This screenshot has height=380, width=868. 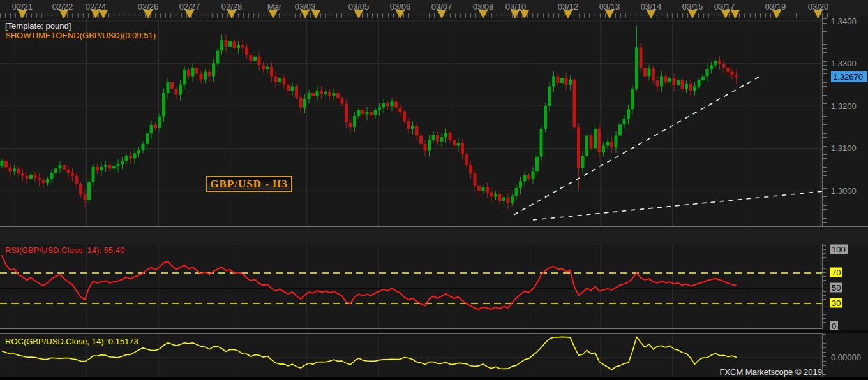 I want to click on instrument-badge-text: GBP/USD - H3, so click(x=249, y=184).